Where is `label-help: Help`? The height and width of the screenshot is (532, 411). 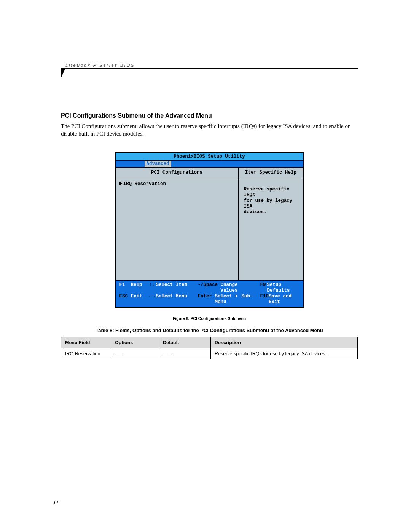 label-help: Help is located at coordinates (137, 288).